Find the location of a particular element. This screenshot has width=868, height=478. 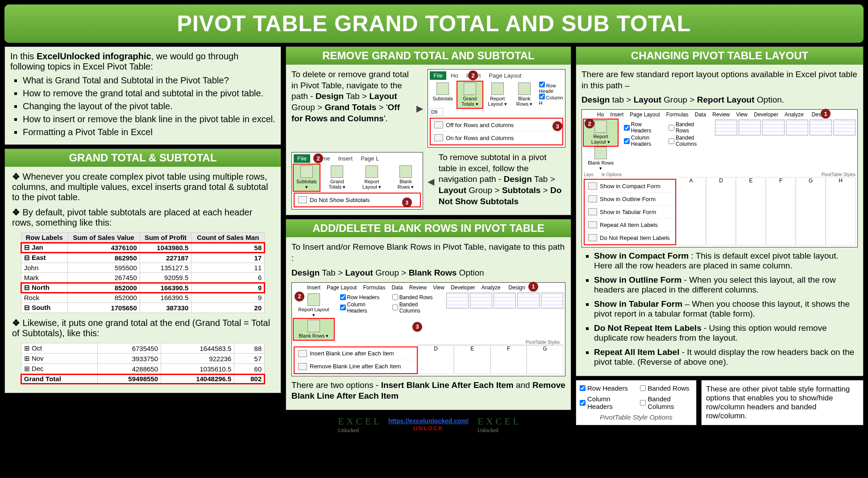

menu-outline-form: Show in Outline Form is located at coordinates (630, 199).